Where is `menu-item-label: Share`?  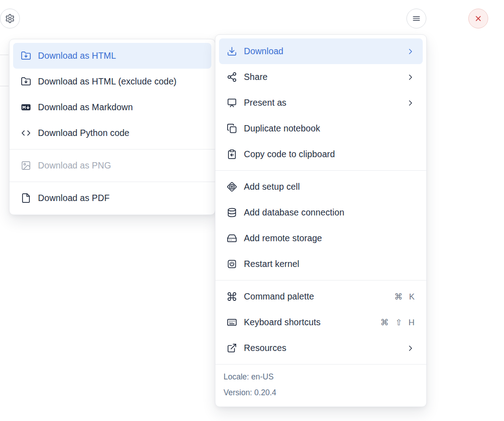 menu-item-label: Share is located at coordinates (322, 77).